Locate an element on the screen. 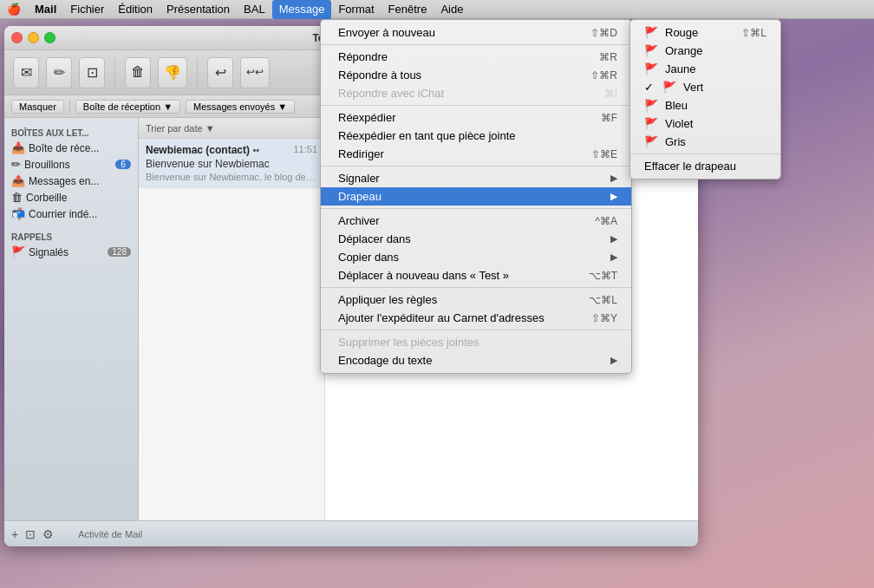 This screenshot has height=588, width=874. inbox-icon: 📥 is located at coordinates (18, 147).